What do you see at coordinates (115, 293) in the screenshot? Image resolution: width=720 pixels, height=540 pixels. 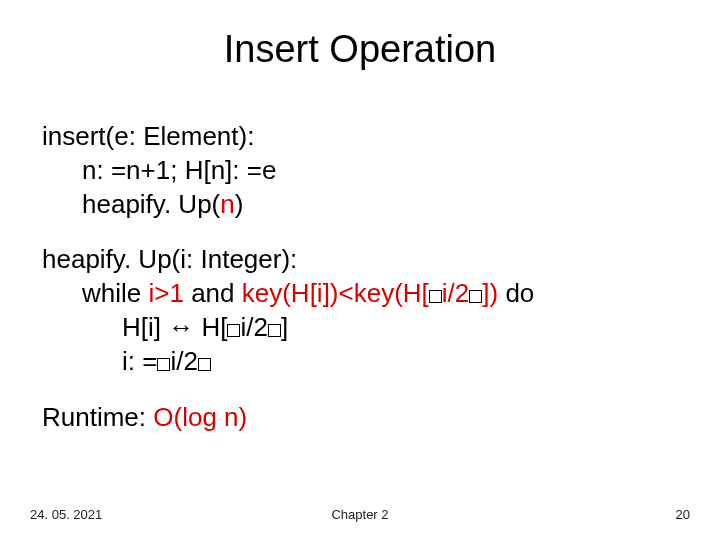 I see `while-keyword: while` at bounding box center [115, 293].